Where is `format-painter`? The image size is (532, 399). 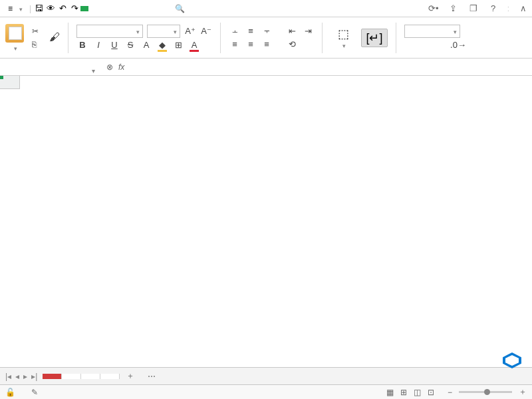
format-painter is located at coordinates (55, 38).